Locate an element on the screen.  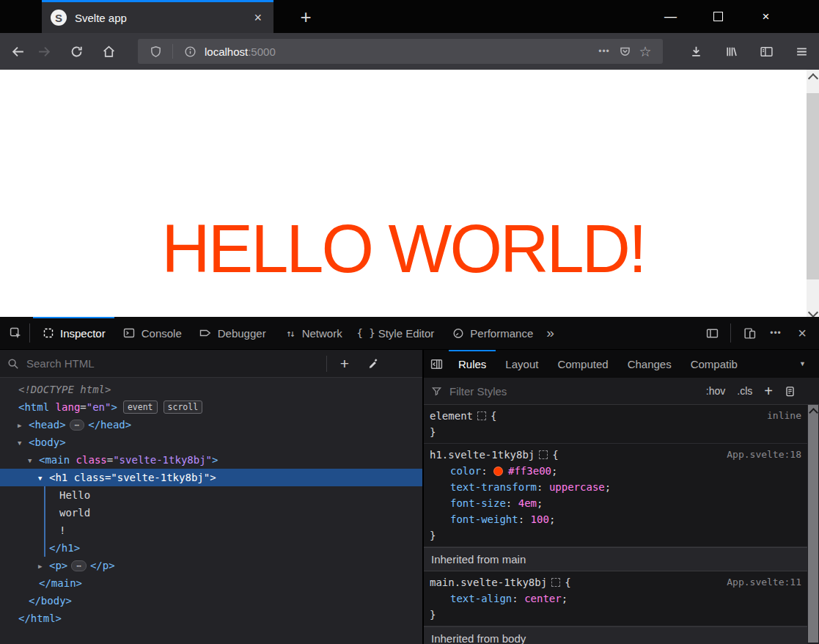
css-declaration: font-size: 4em; is located at coordinates (616, 503).